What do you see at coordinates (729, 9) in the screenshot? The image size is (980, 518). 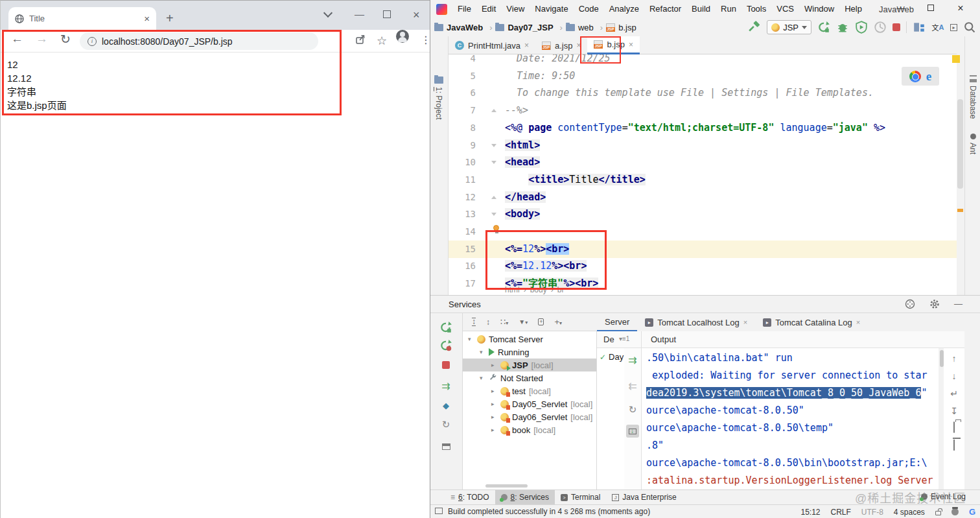 I see `menu-item-run: Run` at bounding box center [729, 9].